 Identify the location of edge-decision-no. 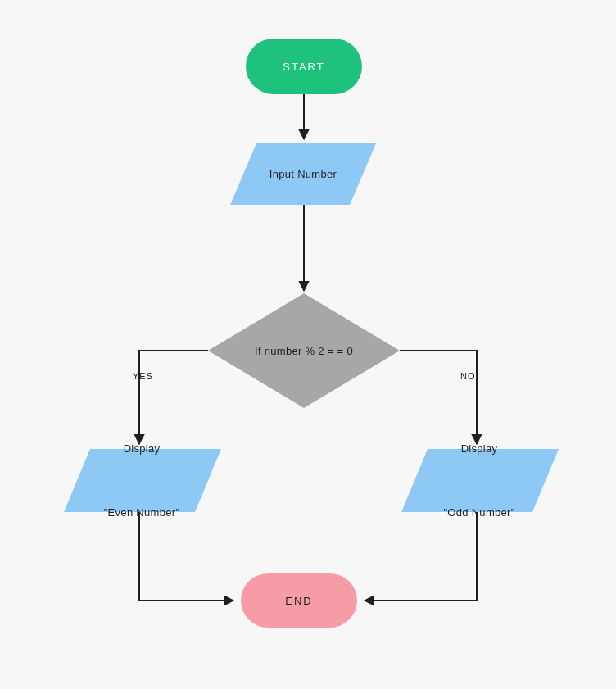
(438, 397).